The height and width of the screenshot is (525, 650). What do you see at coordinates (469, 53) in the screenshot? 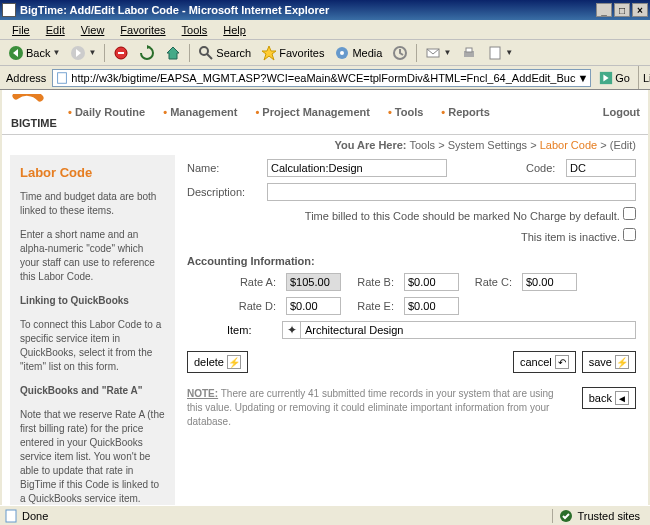
I see `print-button` at bounding box center [469, 53].